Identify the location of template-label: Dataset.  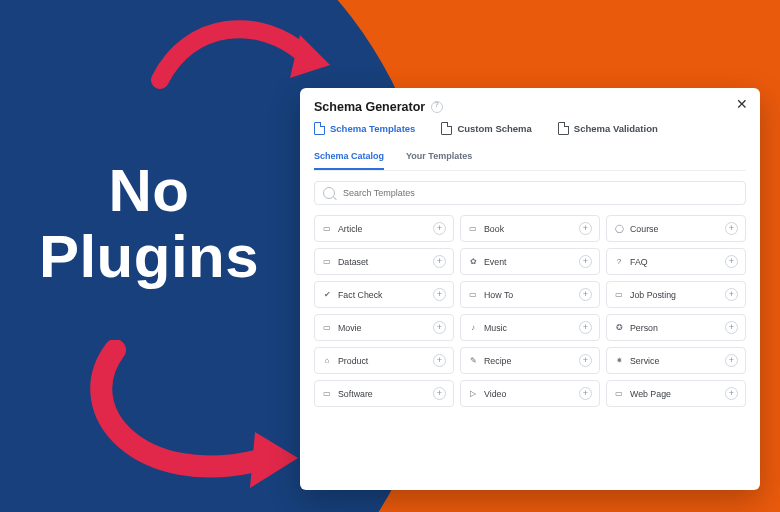
(382, 262).